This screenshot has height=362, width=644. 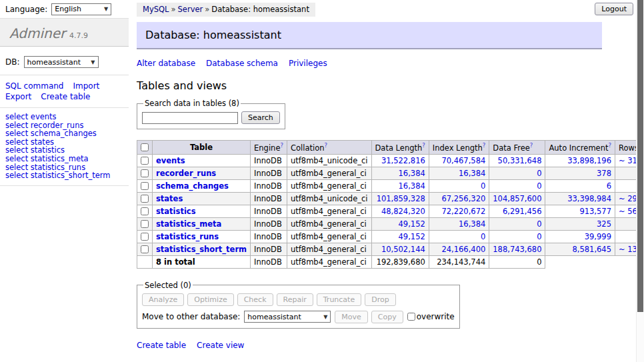 I want to click on logout-button: Logout, so click(x=614, y=9).